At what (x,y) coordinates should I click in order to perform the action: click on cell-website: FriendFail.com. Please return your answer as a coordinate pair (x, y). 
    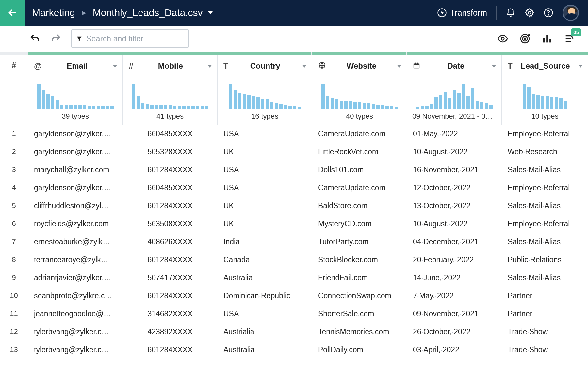
    Looking at the image, I should click on (359, 278).